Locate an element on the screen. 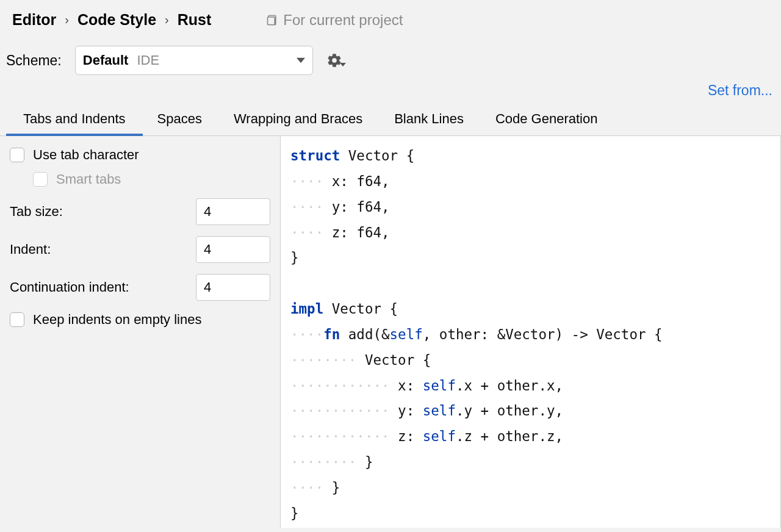 This screenshot has width=781, height=532. use-tab-character-label: Use tab character is located at coordinates (86, 155).